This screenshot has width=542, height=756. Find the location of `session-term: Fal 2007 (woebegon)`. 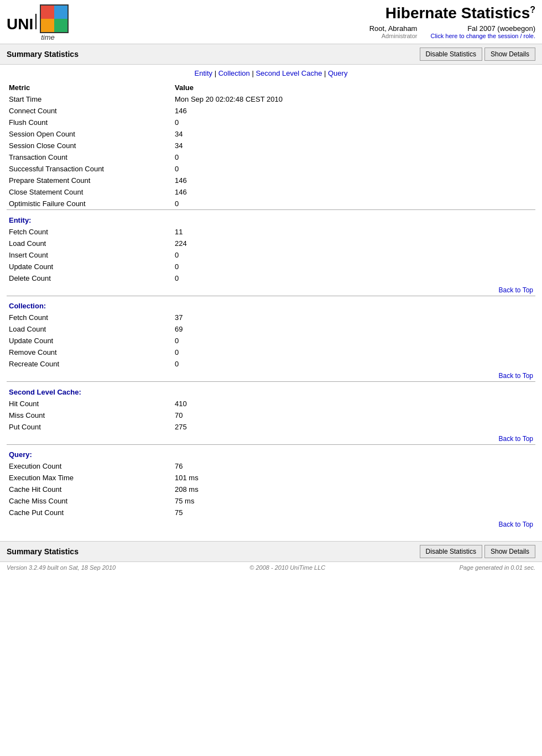

session-term: Fal 2007 (woebegon) is located at coordinates (483, 29).